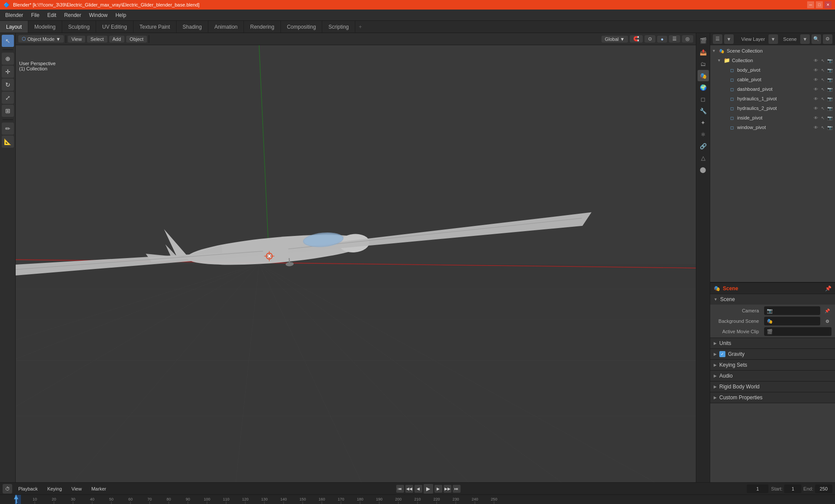 The image size is (835, 504). Describe the element at coordinates (8, 111) in the screenshot. I see `transform-tool-button: ⊞` at that location.